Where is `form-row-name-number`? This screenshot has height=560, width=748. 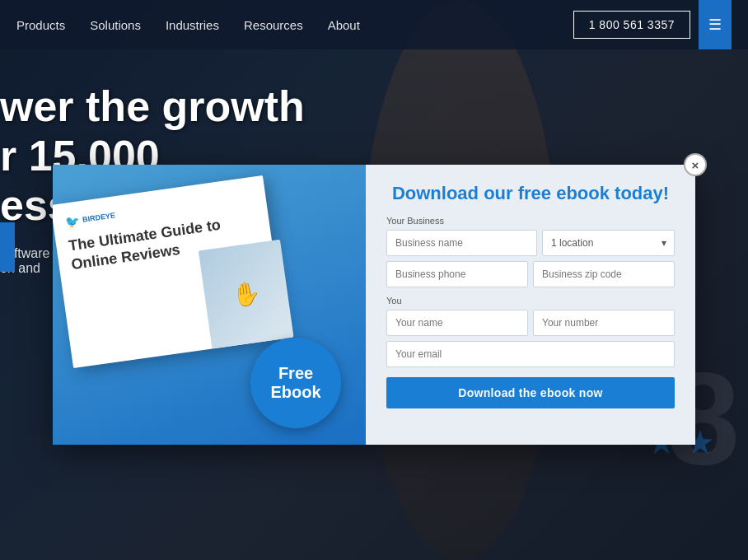
form-row-name-number is located at coordinates (531, 323).